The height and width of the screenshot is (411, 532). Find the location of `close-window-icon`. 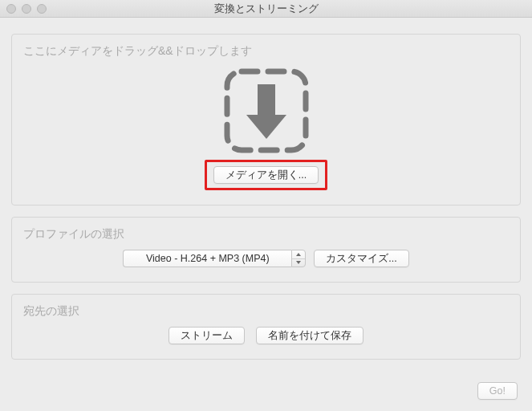

close-window-icon is located at coordinates (11, 9).